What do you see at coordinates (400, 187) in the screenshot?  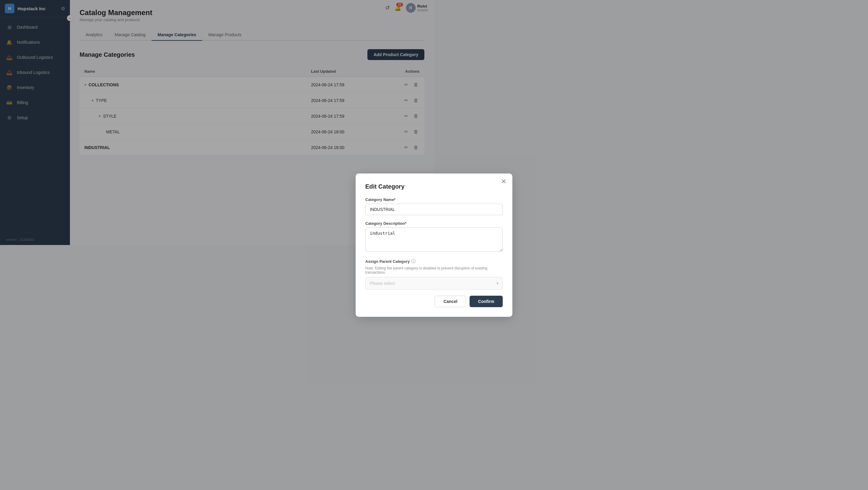 I see `modal-title: Edit Category` at bounding box center [400, 187].